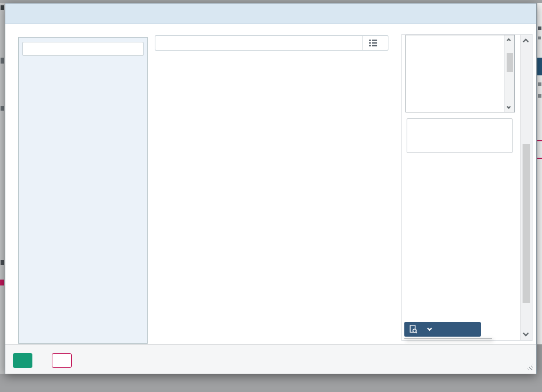  Describe the element at coordinates (2, 188) in the screenshot. I see `background-page-left` at that location.